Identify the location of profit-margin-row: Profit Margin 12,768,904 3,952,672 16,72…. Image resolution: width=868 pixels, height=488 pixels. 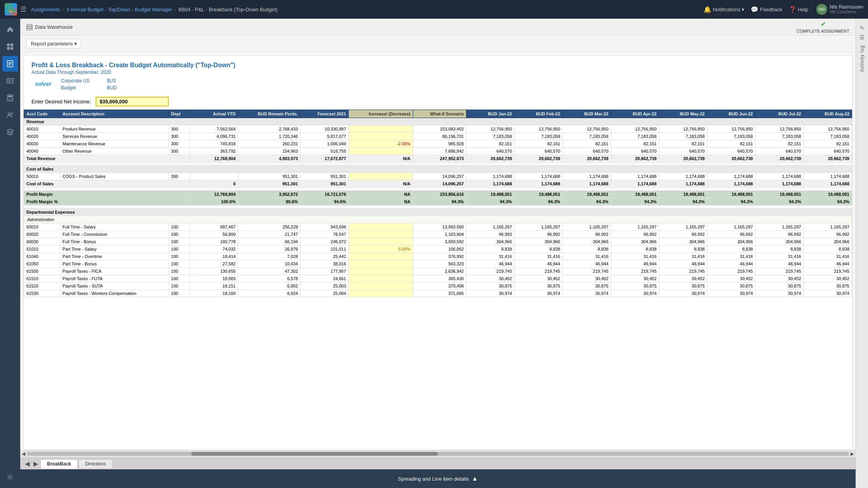
(438, 194).